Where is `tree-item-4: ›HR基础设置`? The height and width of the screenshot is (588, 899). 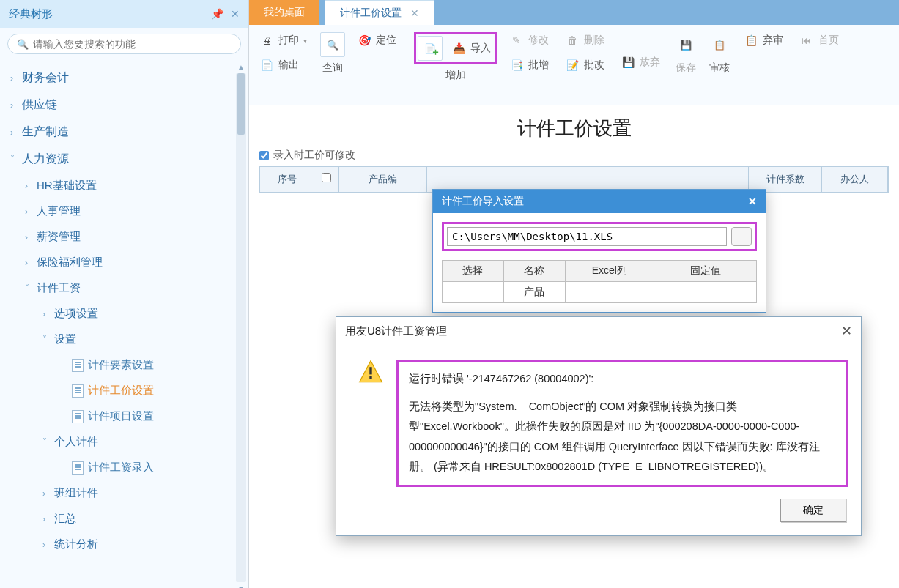
tree-item-4: ›HR基础设置 is located at coordinates (125, 186).